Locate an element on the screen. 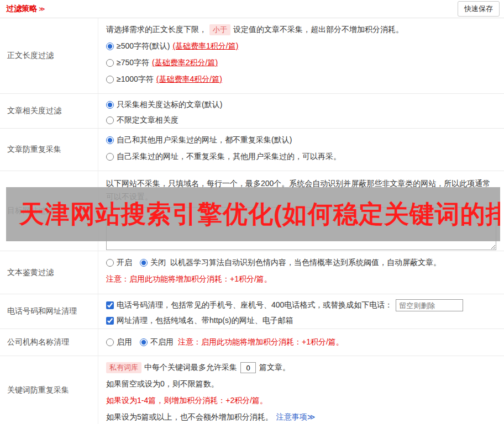 The height and width of the screenshot is (424, 504). page-title: 过滤策略 ≫ is located at coordinates (25, 9).